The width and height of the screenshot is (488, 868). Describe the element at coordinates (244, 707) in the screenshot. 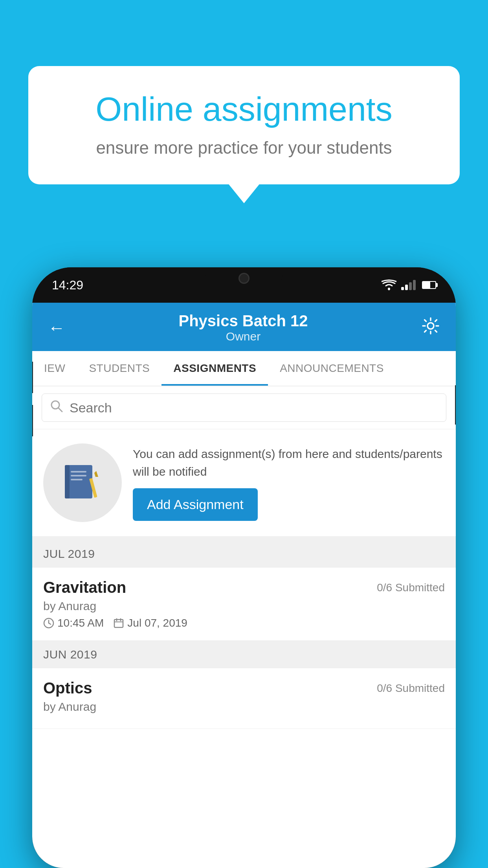

I see `assignment-author-optics: by Anurag` at that location.